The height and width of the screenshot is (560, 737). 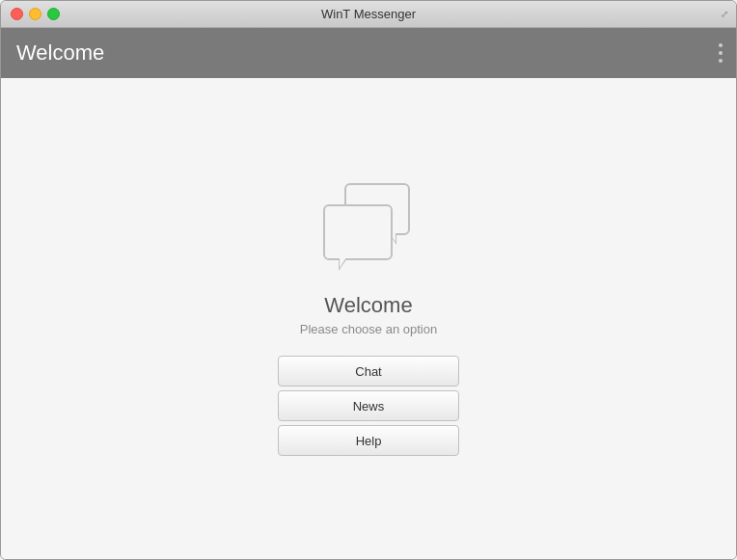 I want to click on window-title: WinT Messenger, so click(x=368, y=13).